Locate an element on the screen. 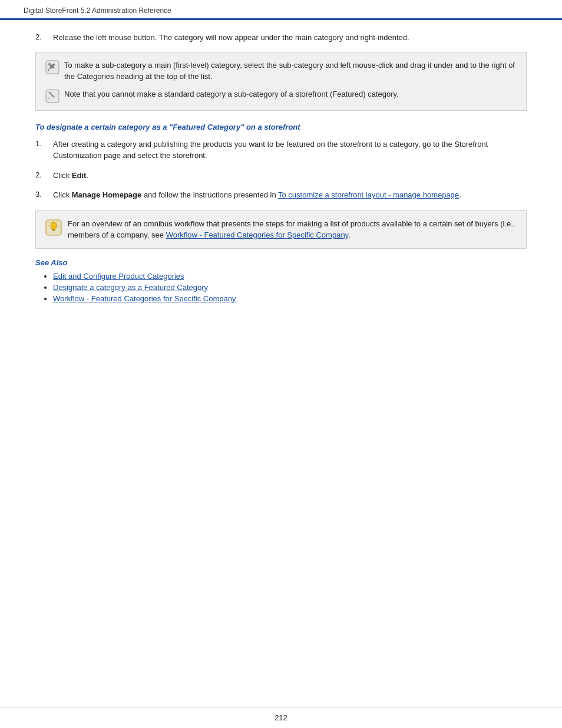 The height and width of the screenshot is (728, 562). header-title: Digital StoreFront 5.2 Administration Re… is located at coordinates (98, 11).